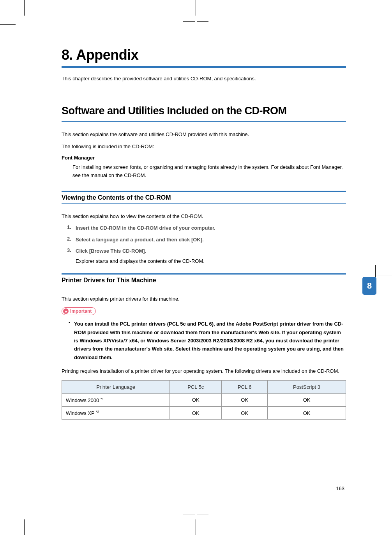  I want to click on table-cell: Windows XP *2, so click(116, 413).